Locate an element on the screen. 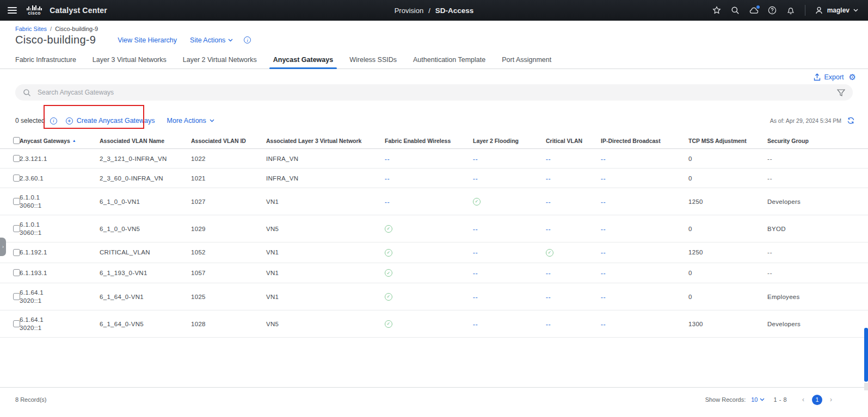  cell-layer2_flooding: ✓ is located at coordinates (509, 202).